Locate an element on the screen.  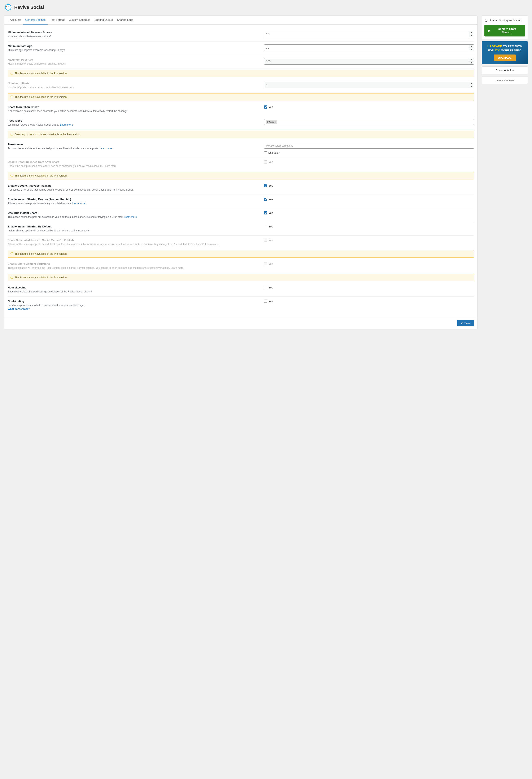
min-interval-input is located at coordinates (367, 34).